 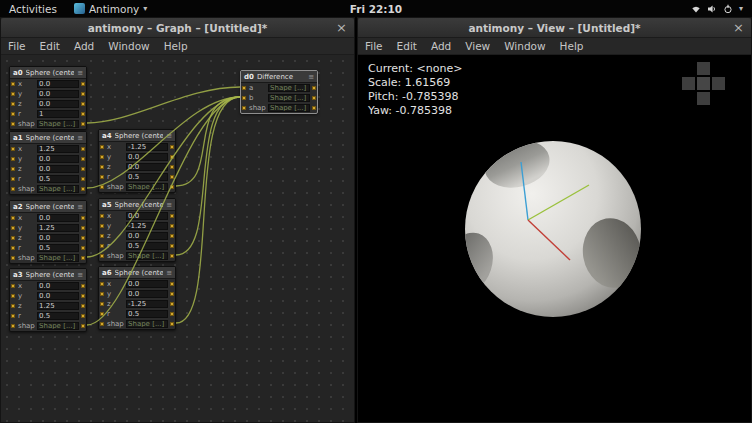 What do you see at coordinates (48, 275) in the screenshot?
I see `node-title-bar: a3Sphere (center)≡` at bounding box center [48, 275].